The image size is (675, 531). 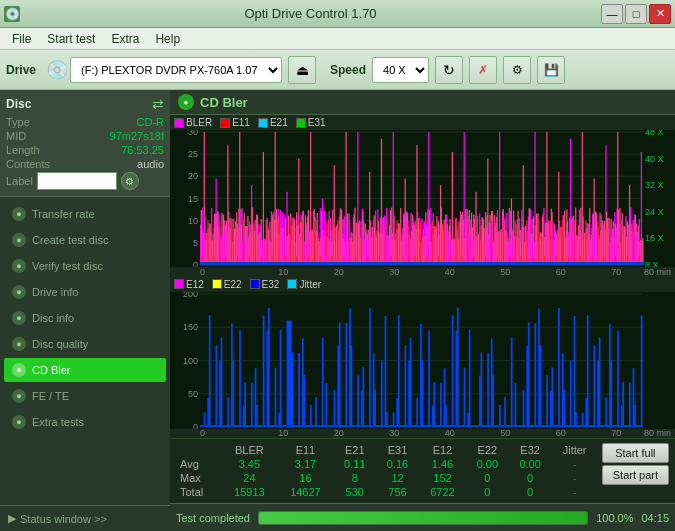 I want to click on status-text: Test completed, so click(x=213, y=518).